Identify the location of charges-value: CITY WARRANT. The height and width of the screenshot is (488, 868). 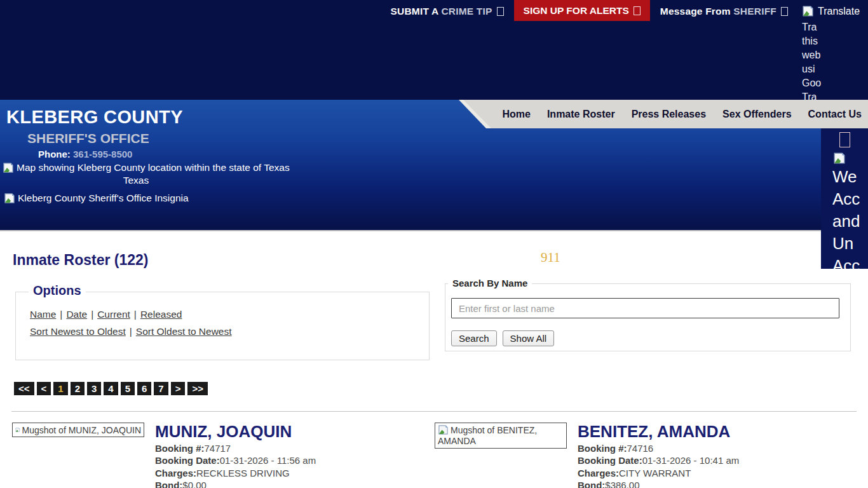
(654, 473).